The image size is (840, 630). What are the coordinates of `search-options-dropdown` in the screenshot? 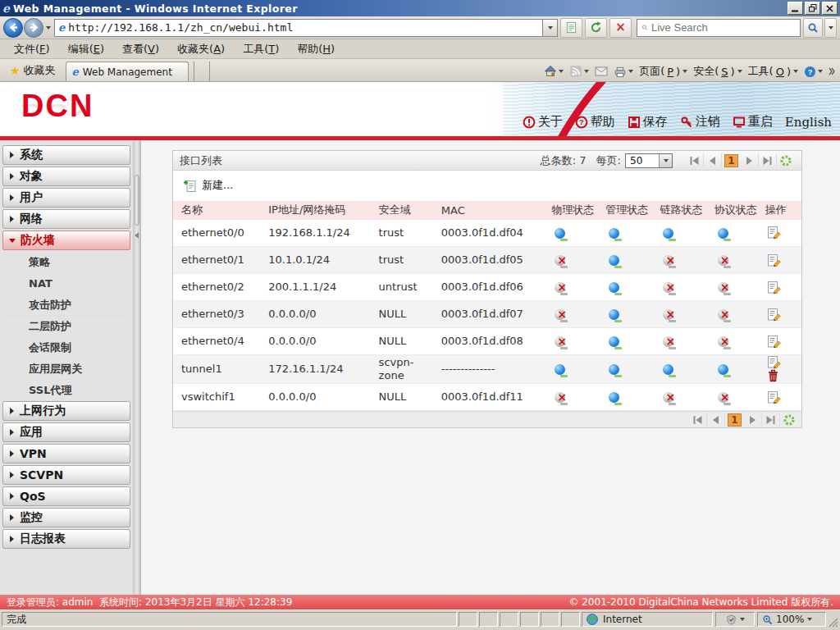 It's located at (830, 28).